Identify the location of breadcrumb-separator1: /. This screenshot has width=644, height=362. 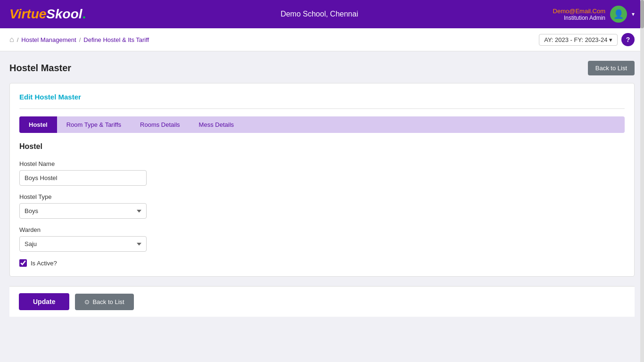
(18, 40).